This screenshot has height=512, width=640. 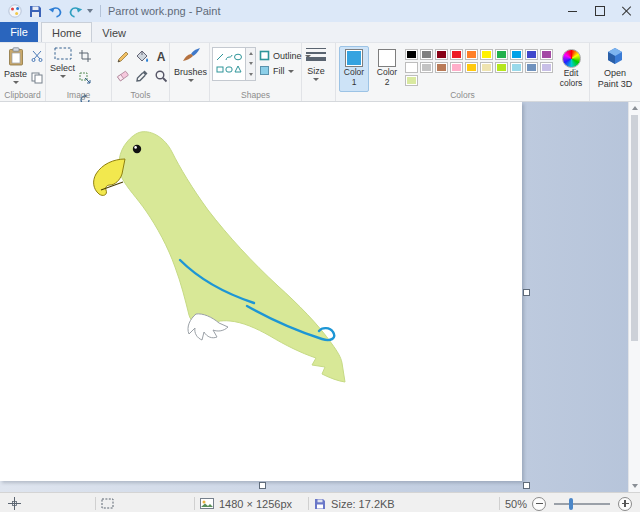 What do you see at coordinates (136, 148) in the screenshot?
I see `parrot-eye-highlight` at bounding box center [136, 148].